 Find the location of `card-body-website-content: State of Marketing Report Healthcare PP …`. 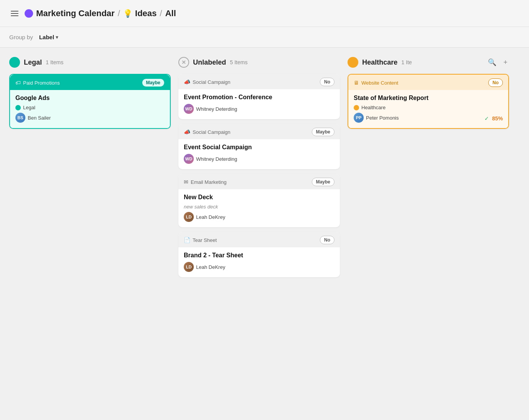

card-body-website-content: State of Marketing Report Healthcare PP … is located at coordinates (428, 109).